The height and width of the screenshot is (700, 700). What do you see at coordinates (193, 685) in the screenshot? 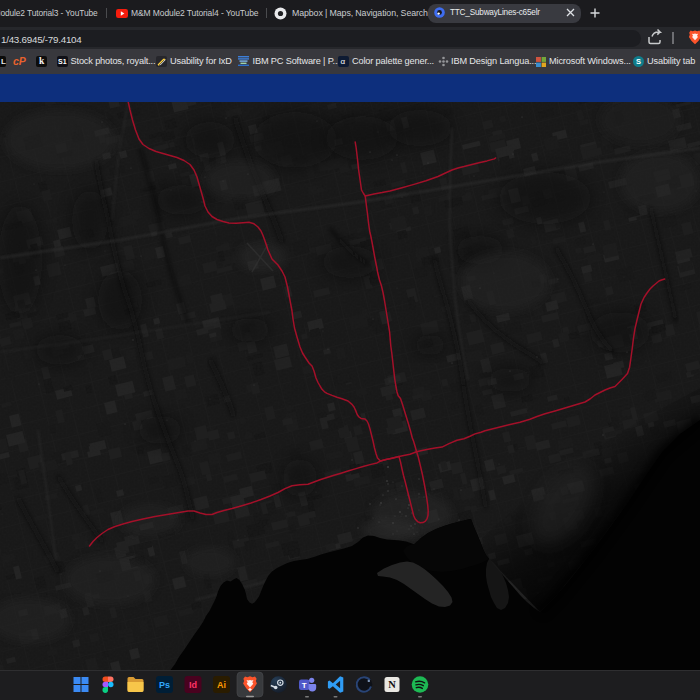
I see `svg-text: Id` at bounding box center [193, 685].